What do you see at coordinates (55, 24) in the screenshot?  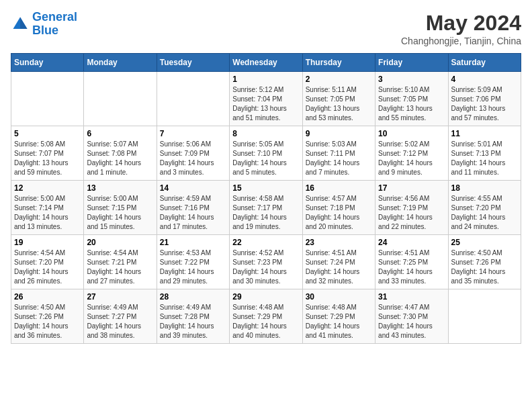 I see `logo-text: General Blue` at bounding box center [55, 24].